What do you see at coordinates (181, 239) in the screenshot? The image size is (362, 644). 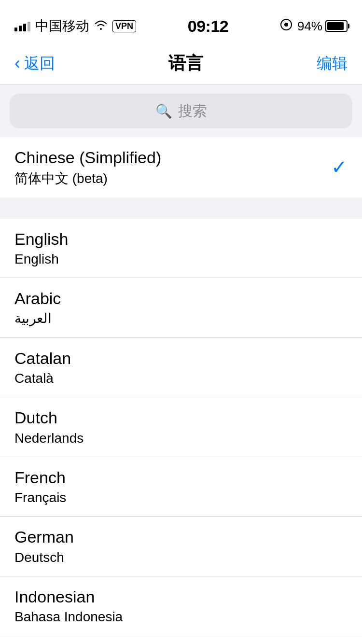 I see `language-name: English` at bounding box center [181, 239].